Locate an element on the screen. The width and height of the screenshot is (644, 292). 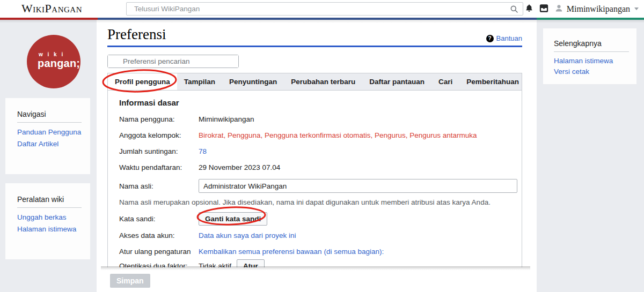
row-atur-ulang: Atur ulang pengaturan Kembalikan semua p… is located at coordinates (320, 252).